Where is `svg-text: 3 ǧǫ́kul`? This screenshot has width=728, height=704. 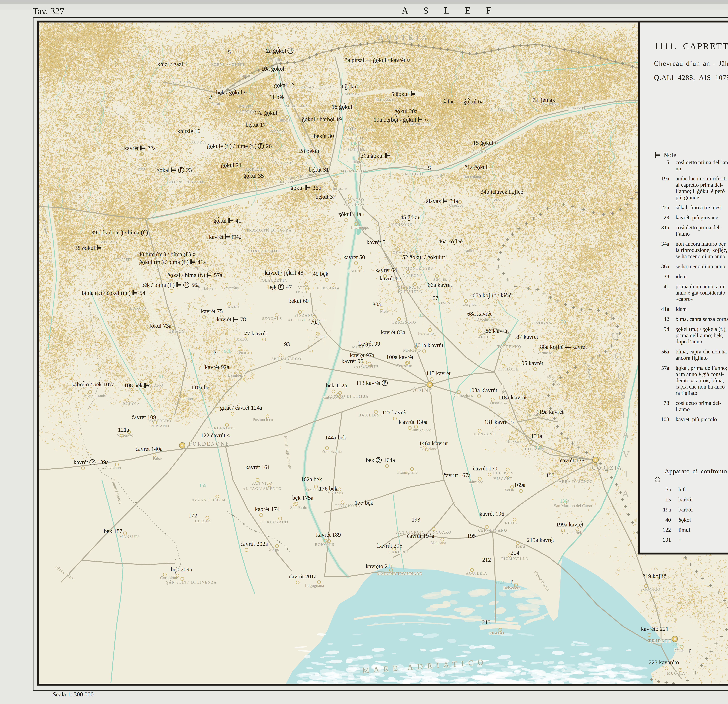
svg-text: 3 ǧǫ́kul is located at coordinates (349, 86).